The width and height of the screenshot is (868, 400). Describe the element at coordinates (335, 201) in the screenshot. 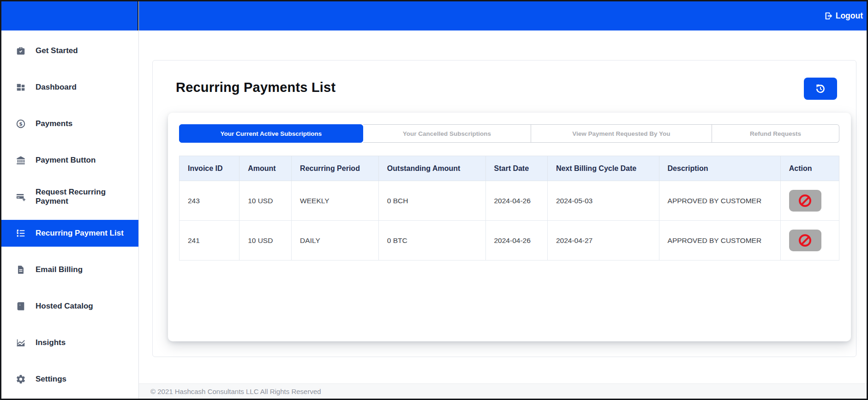

I see `cell-recurring-period: WEEKLY` at that location.